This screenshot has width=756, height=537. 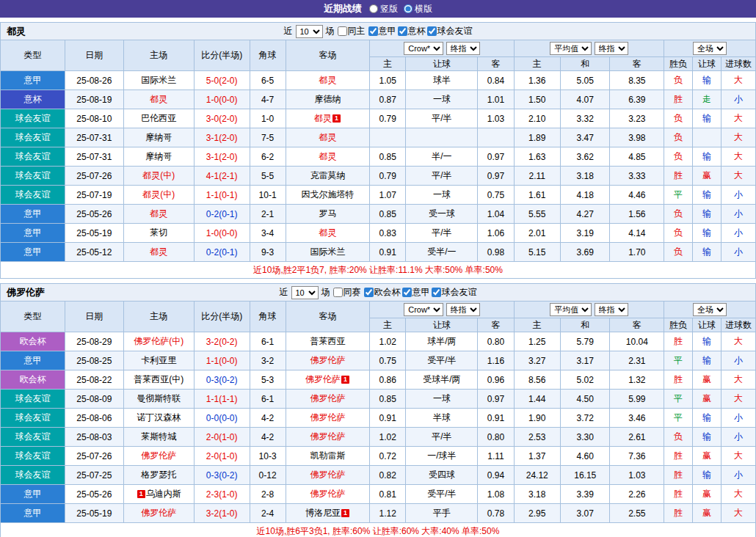 What do you see at coordinates (222, 418) in the screenshot?
I see `score-link: 0-0(0-0)` at bounding box center [222, 418].